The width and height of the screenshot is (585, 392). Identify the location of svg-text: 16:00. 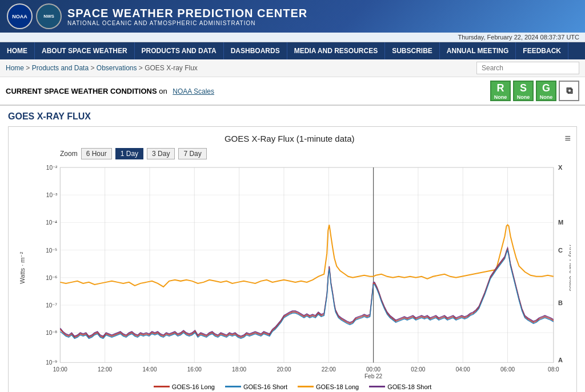
(195, 369).